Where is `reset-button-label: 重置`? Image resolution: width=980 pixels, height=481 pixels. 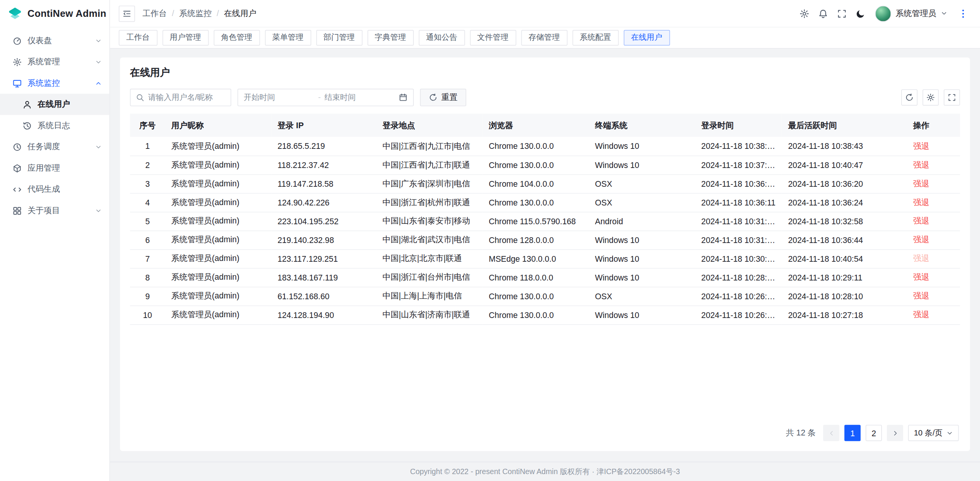 reset-button-label: 重置 is located at coordinates (449, 97).